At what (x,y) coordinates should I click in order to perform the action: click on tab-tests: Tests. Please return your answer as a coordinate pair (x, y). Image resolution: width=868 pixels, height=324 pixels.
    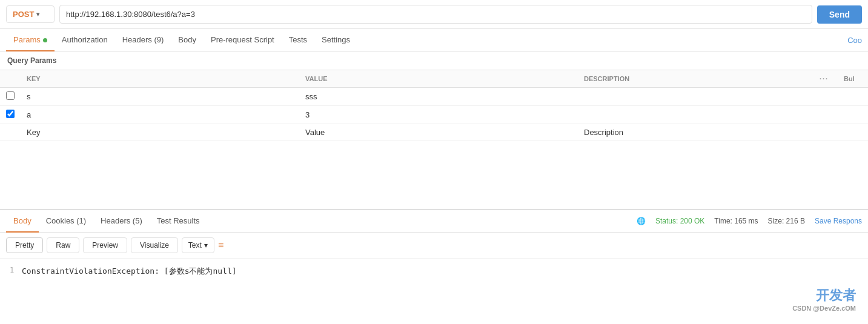
    Looking at the image, I should click on (298, 40).